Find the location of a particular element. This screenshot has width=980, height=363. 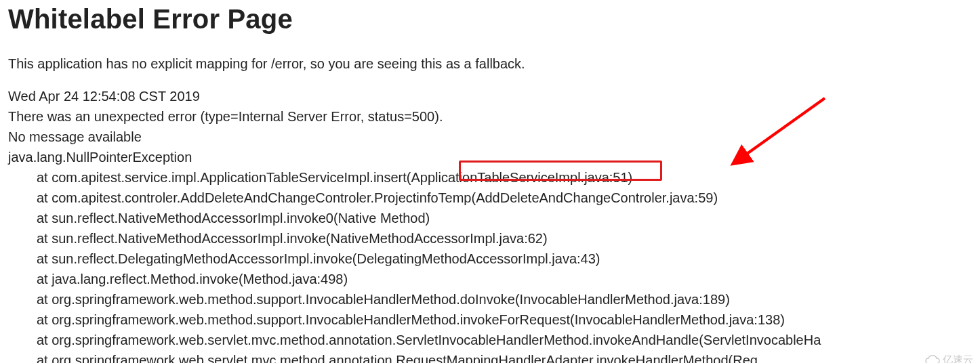

stack-line: at sun.reflect.DelegatingMethodAccessorI… is located at coordinates (490, 259).